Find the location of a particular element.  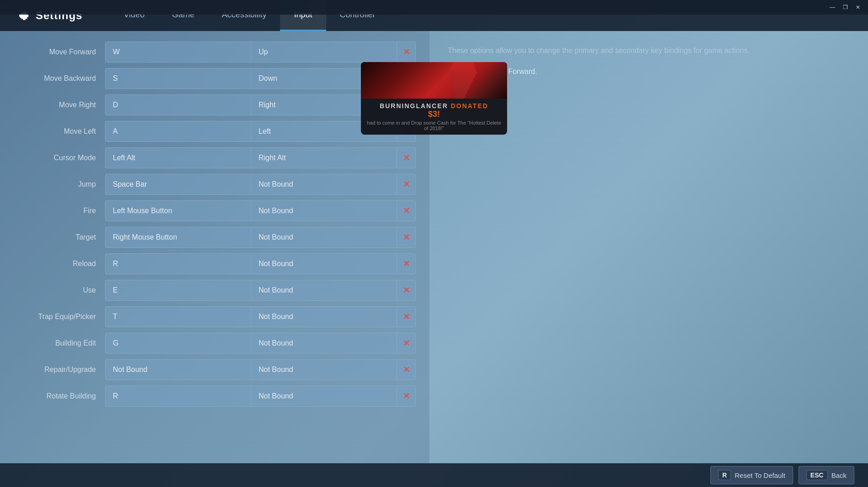

binding-inputs: TNot Bound✕ is located at coordinates (260, 317).